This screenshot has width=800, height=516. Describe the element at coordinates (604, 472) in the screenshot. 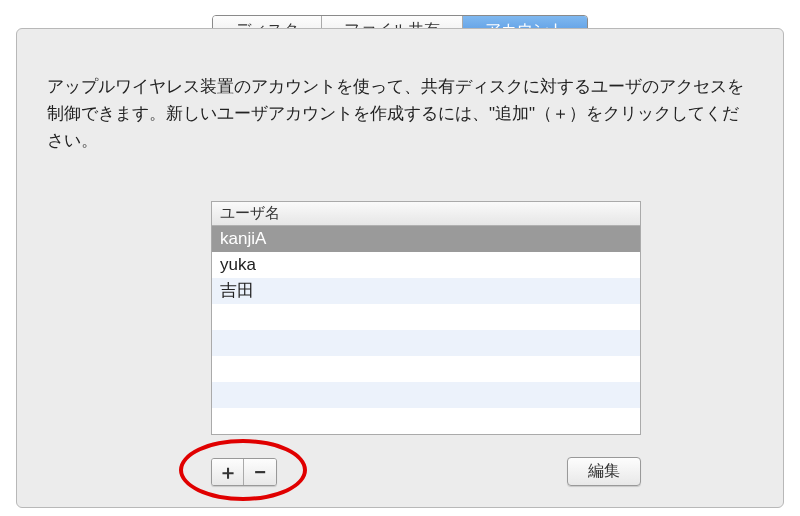

I see `edit-button: 編集` at that location.